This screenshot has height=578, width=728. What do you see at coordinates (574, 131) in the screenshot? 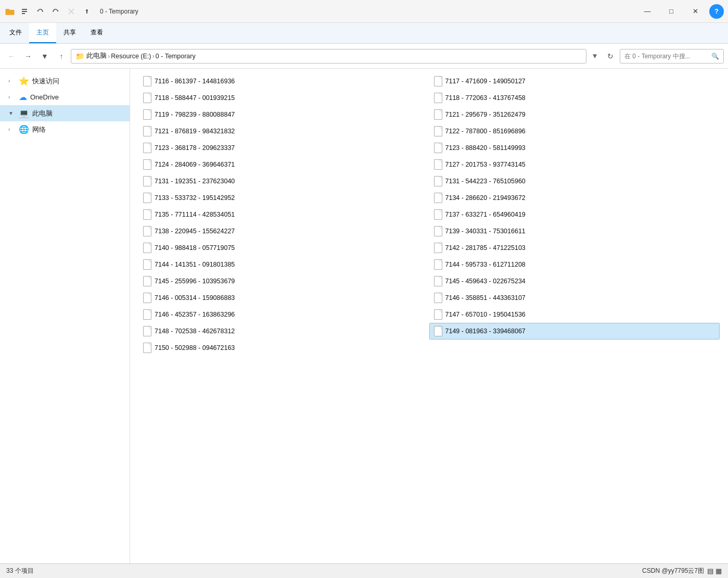
I see `file-item: 7122 - 787800 - 851696896` at bounding box center [574, 131].